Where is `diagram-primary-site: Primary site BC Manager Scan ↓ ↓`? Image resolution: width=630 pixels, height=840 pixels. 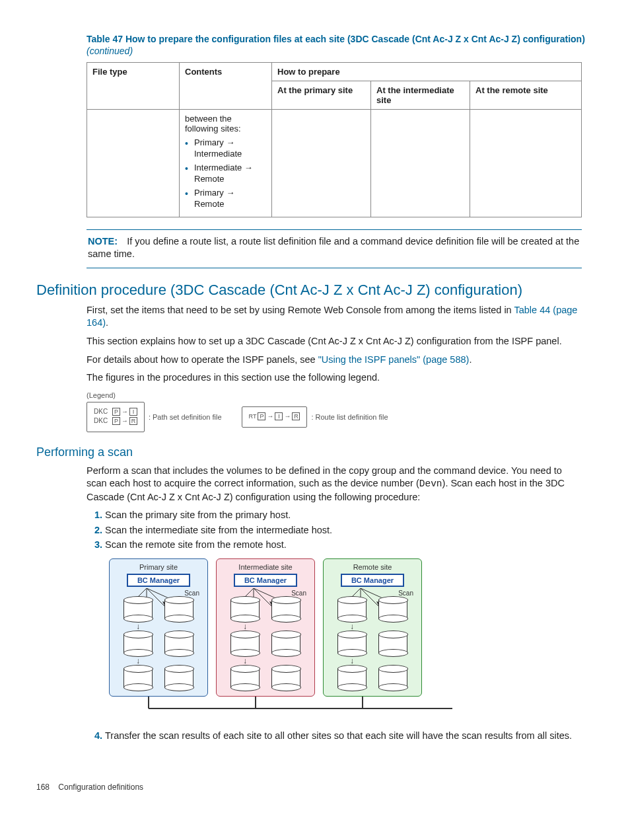 diagram-primary-site: Primary site BC Manager Scan ↓ ↓ is located at coordinates (158, 628).